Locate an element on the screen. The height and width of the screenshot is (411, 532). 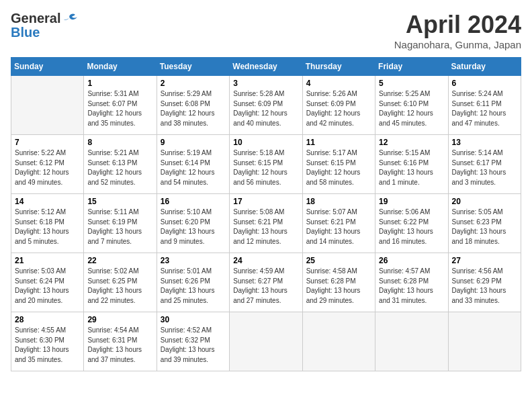
calendar-cell: 24Sunrise: 4:59 AM Sunset: 6:27 PM Dayli… is located at coordinates (266, 283).